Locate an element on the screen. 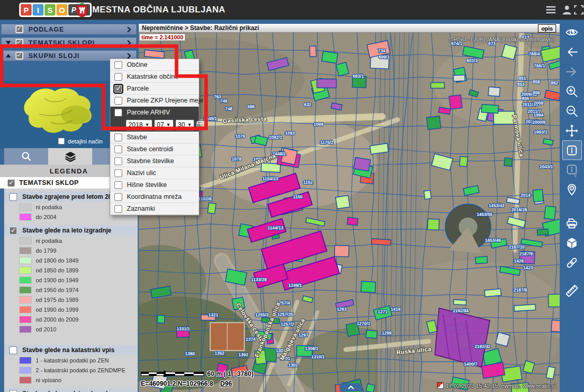  logo-letter: P is located at coordinates (26, 10).